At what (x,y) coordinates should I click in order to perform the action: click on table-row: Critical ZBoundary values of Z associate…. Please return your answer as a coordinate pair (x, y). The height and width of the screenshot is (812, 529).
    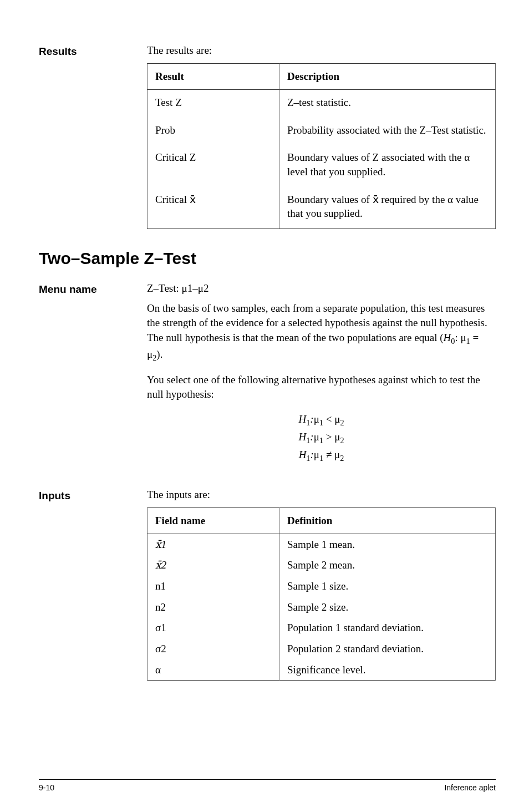
    Looking at the image, I should click on (322, 165).